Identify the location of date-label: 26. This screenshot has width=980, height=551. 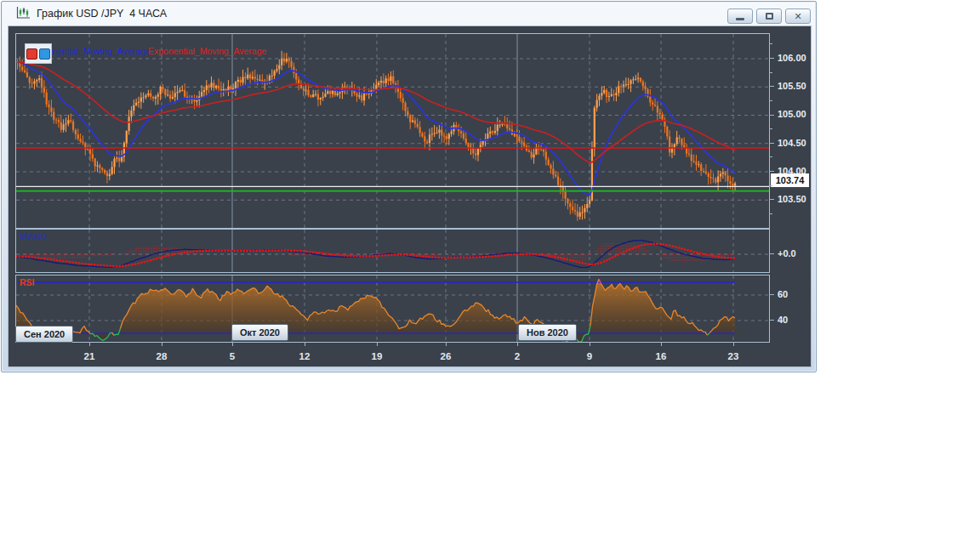
(446, 356).